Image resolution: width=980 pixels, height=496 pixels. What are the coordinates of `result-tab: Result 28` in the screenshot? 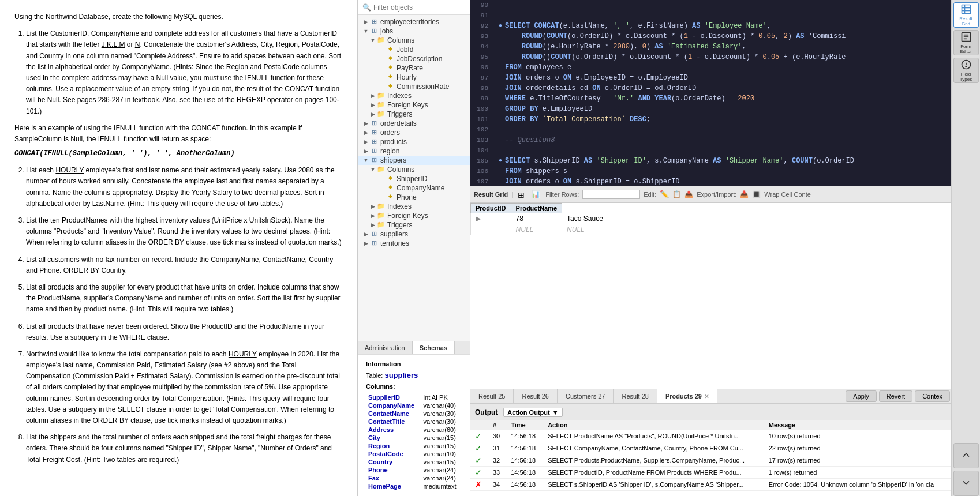 It's located at (635, 396).